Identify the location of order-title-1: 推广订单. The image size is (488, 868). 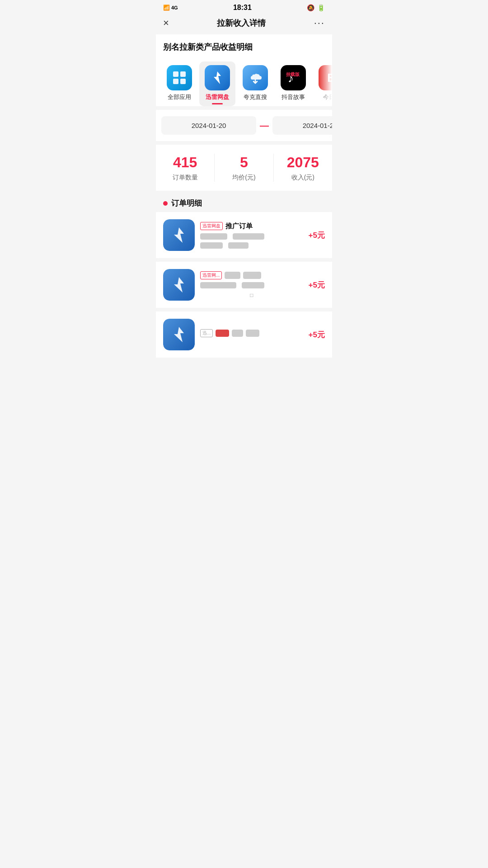
(239, 226).